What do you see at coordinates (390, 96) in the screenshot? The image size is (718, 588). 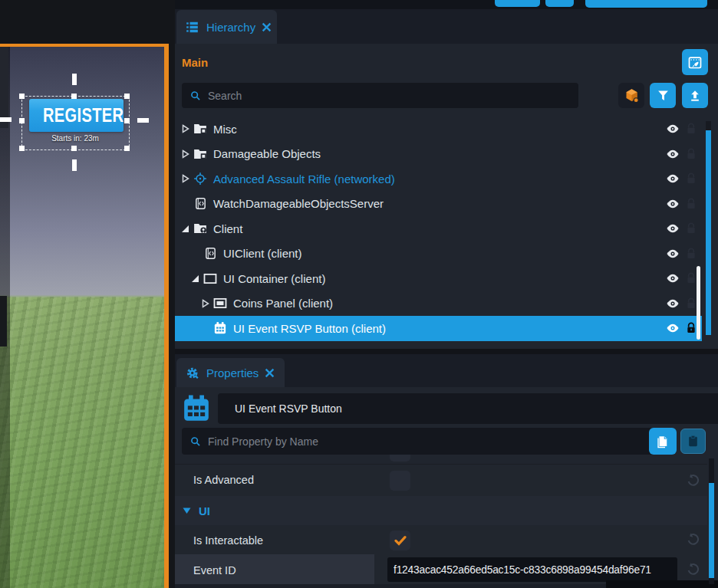 I see `hierarchy-search-input` at bounding box center [390, 96].